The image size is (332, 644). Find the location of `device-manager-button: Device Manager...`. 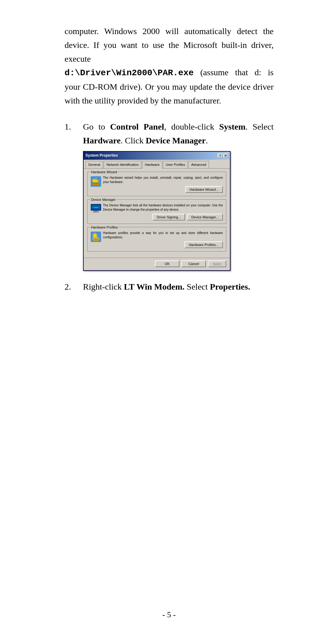

device-manager-button: Device Manager... is located at coordinates (205, 217).